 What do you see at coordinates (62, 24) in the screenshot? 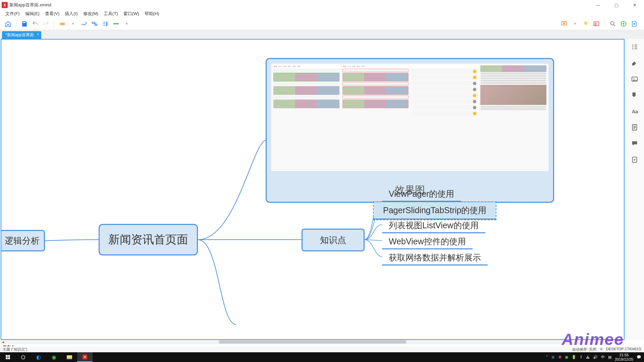
I see `topic-button` at bounding box center [62, 24].